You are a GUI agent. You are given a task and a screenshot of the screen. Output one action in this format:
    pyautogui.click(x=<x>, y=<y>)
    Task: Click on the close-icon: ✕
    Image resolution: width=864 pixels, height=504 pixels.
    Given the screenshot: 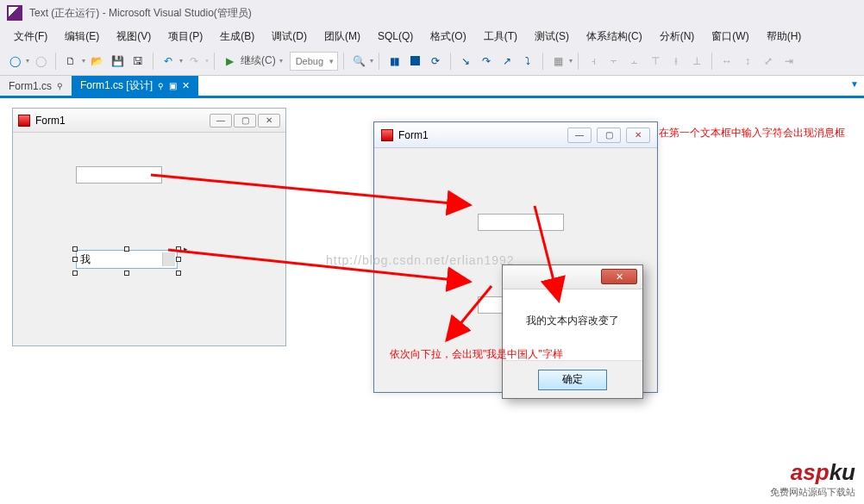 What is the action you would take?
    pyautogui.click(x=186, y=86)
    